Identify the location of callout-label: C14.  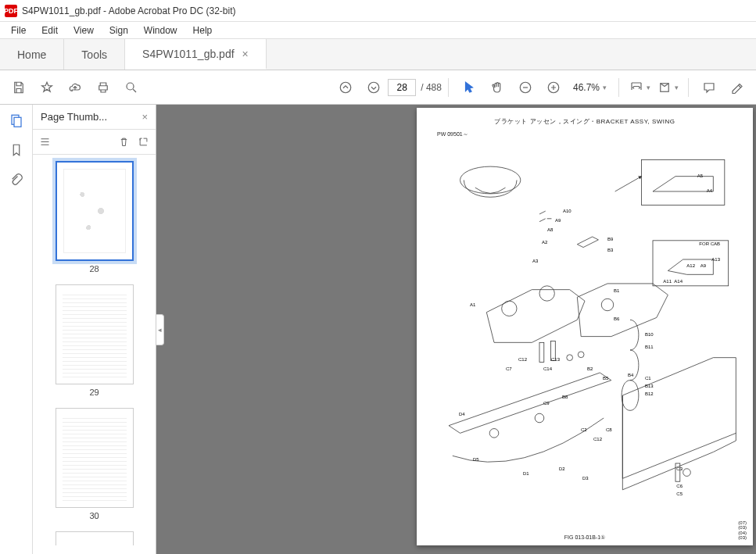
(547, 369).